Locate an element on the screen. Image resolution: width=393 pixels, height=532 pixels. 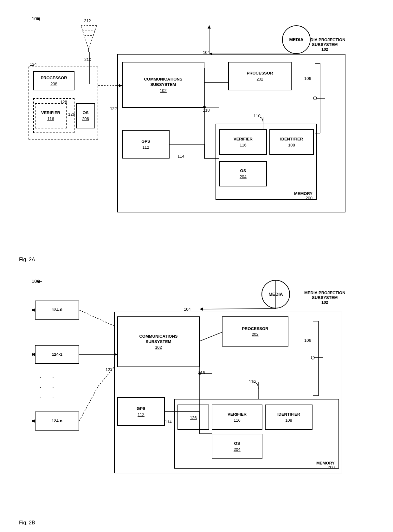
os-204-box-2b: OS 204 is located at coordinates (237, 446).